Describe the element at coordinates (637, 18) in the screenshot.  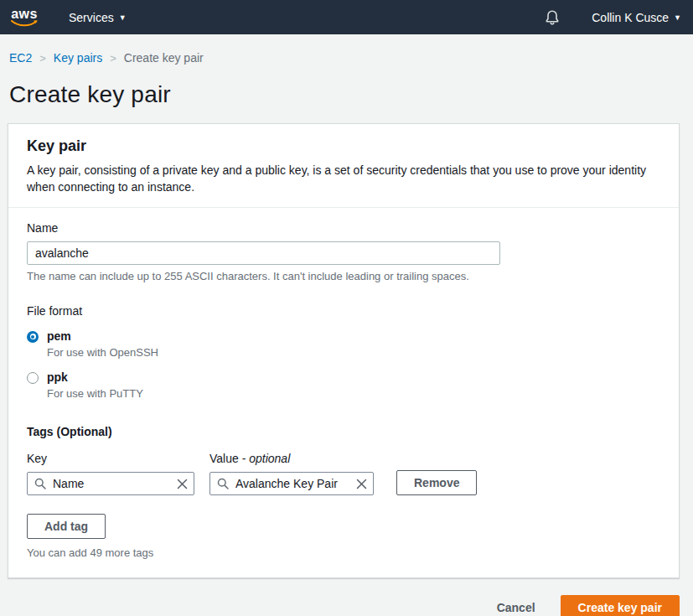
I see `user-menu: Collin K Cusce ▼` at that location.